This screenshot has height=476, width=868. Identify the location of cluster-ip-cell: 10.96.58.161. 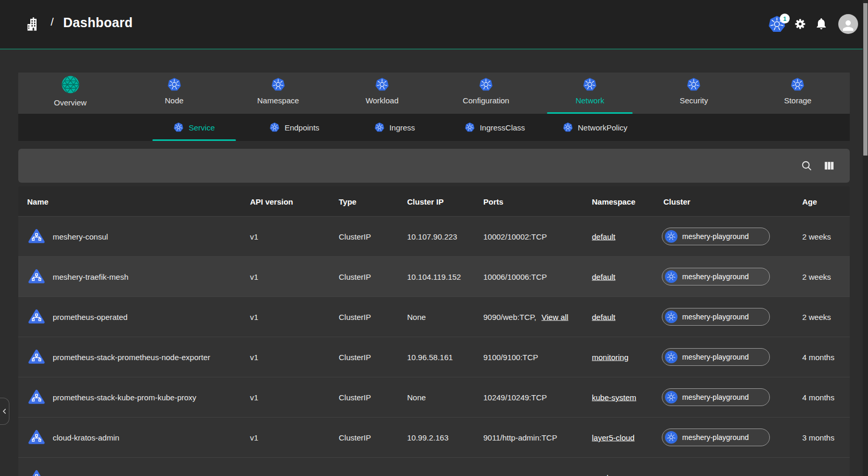
(430, 357).